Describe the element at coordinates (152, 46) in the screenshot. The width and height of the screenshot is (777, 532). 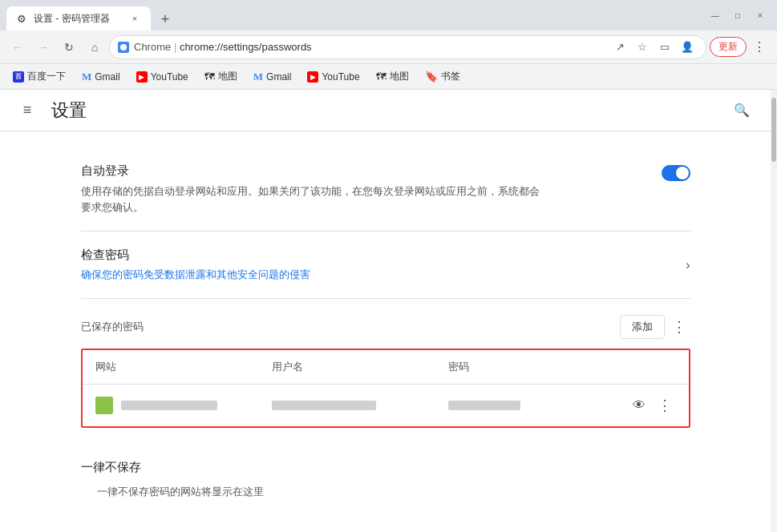
I see `url-prefix: Chrome` at that location.